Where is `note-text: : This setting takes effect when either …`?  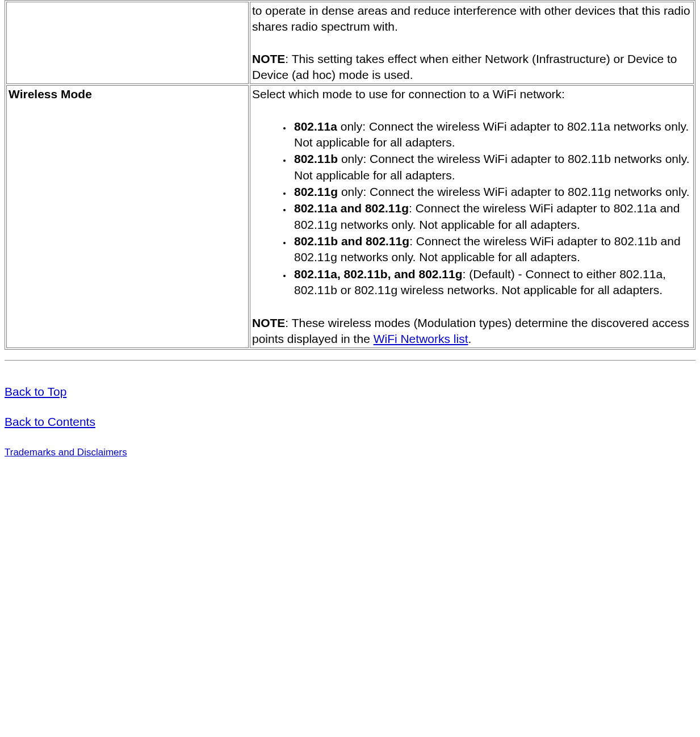 note-text: : This setting takes effect when either … is located at coordinates (464, 67).